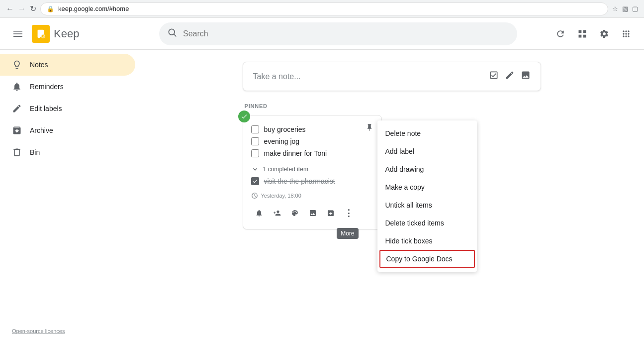 The image size is (644, 338). Describe the element at coordinates (526, 77) in the screenshot. I see `add-image-button` at that location.